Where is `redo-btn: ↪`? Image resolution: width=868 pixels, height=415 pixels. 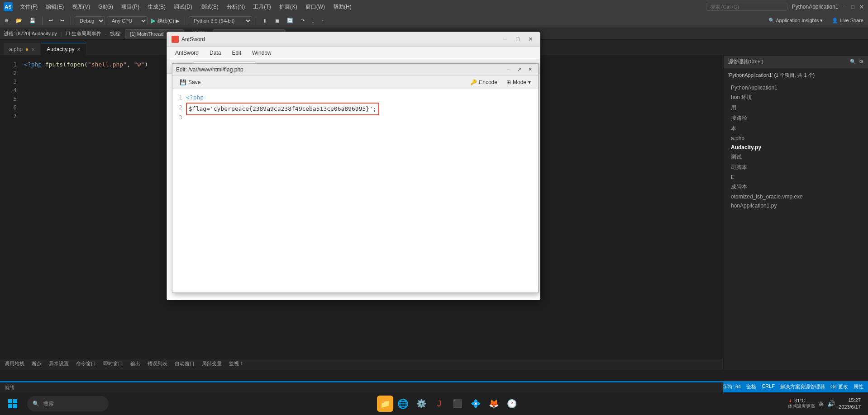 redo-btn: ↪ is located at coordinates (62, 21).